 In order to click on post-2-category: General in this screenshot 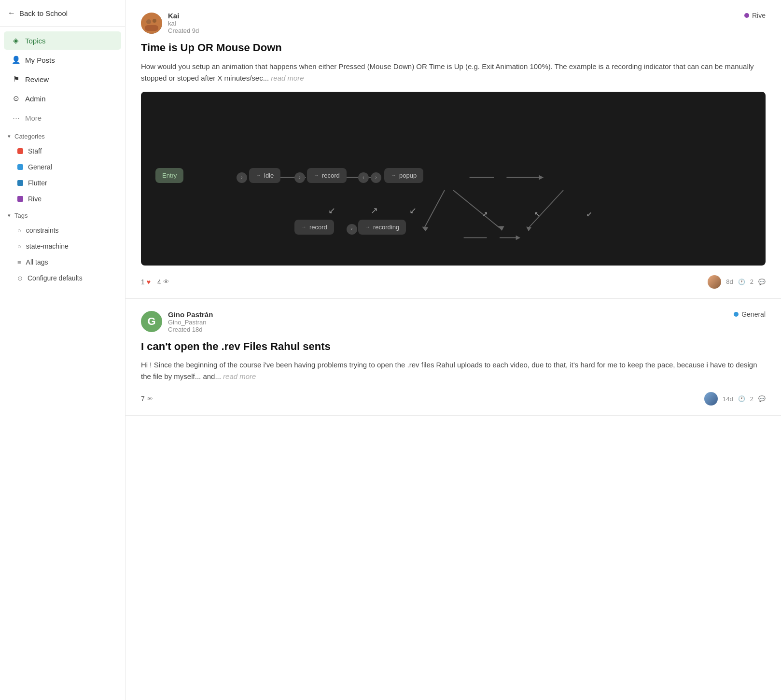, I will do `click(750, 314)`.